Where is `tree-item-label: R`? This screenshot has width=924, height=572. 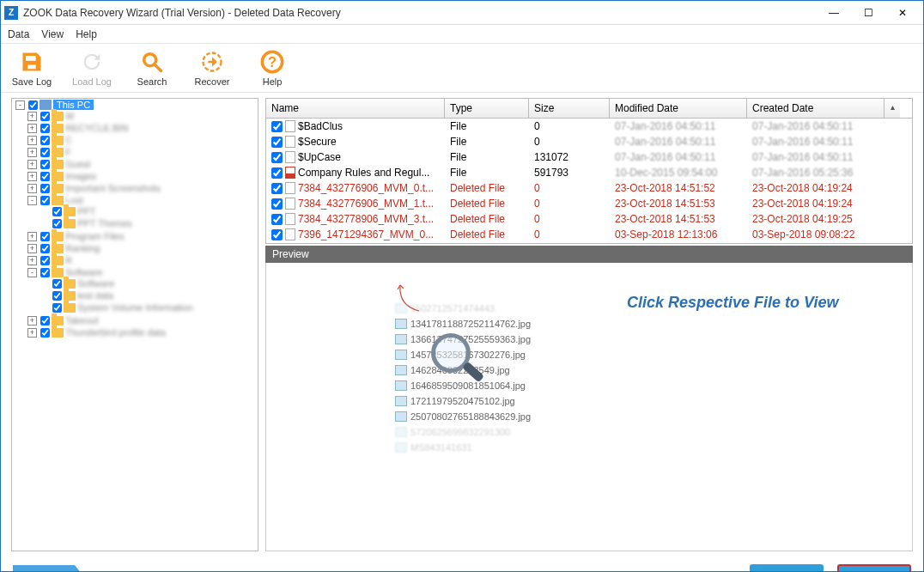 tree-item-label: R is located at coordinates (69, 260).